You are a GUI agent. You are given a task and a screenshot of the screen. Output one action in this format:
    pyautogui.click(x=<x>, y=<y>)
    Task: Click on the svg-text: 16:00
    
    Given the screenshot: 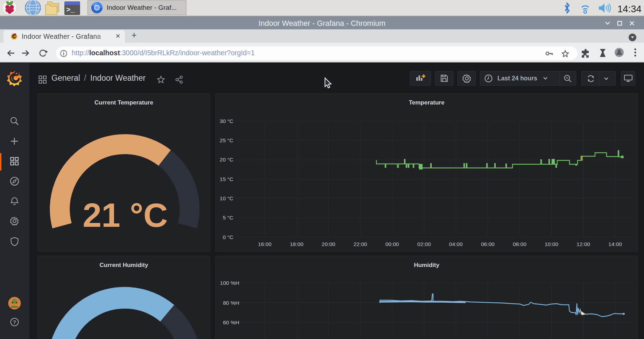 What is the action you would take?
    pyautogui.click(x=264, y=244)
    